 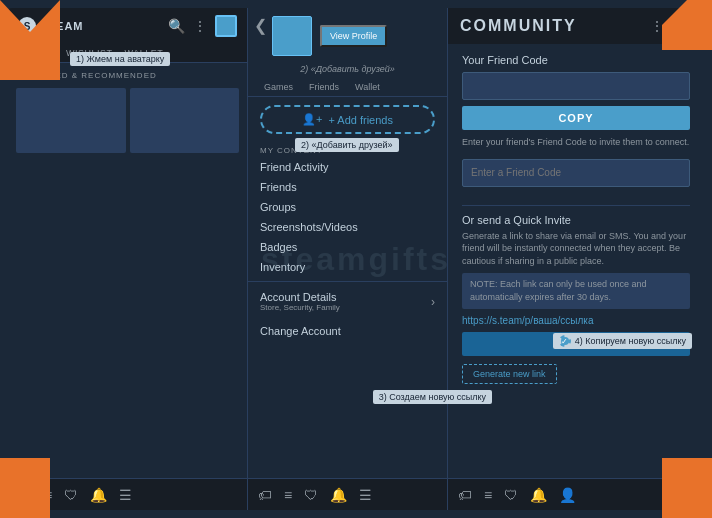 What do you see at coordinates (348, 69) in the screenshot?
I see `add-friends-note: 2) «Добавить друзей»` at bounding box center [348, 69].